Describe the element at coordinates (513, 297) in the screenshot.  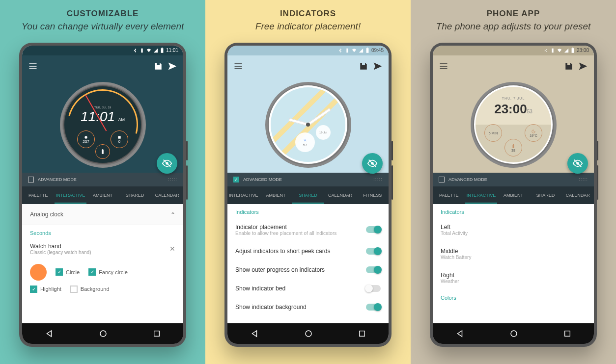
I see `section-label-colors: Colors` at that location.